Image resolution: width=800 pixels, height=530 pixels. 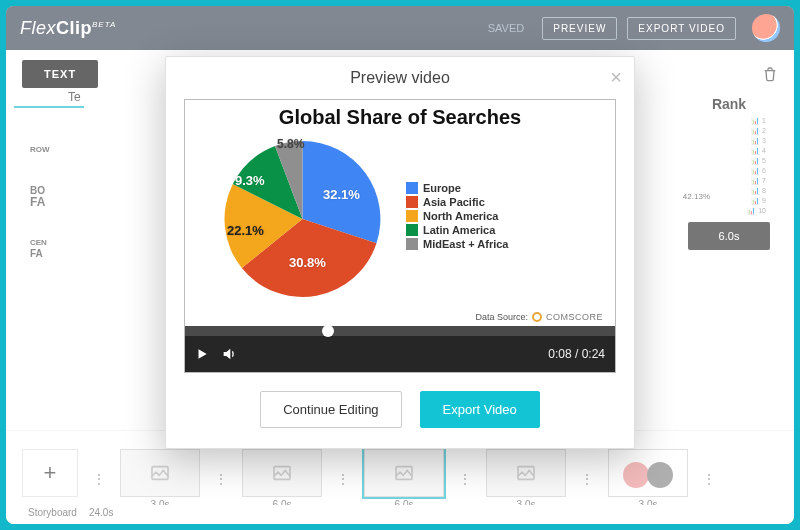 What do you see at coordinates (539, 317) in the screenshot?
I see `data-source: Data Source: comScore` at bounding box center [539, 317].